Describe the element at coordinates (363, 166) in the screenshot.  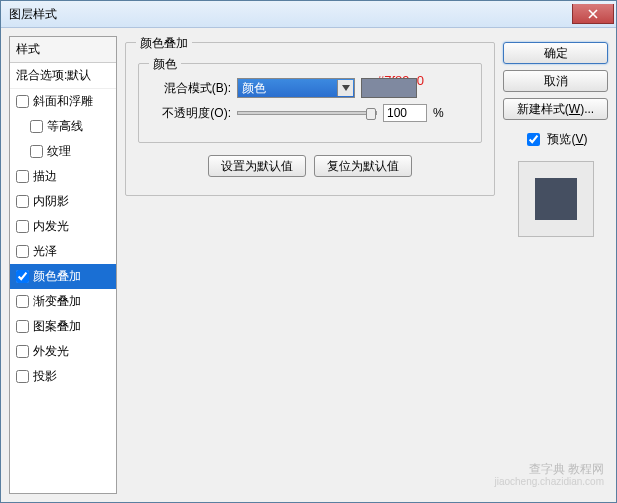
I see `reset-default-button: 复位为默认值` at that location.